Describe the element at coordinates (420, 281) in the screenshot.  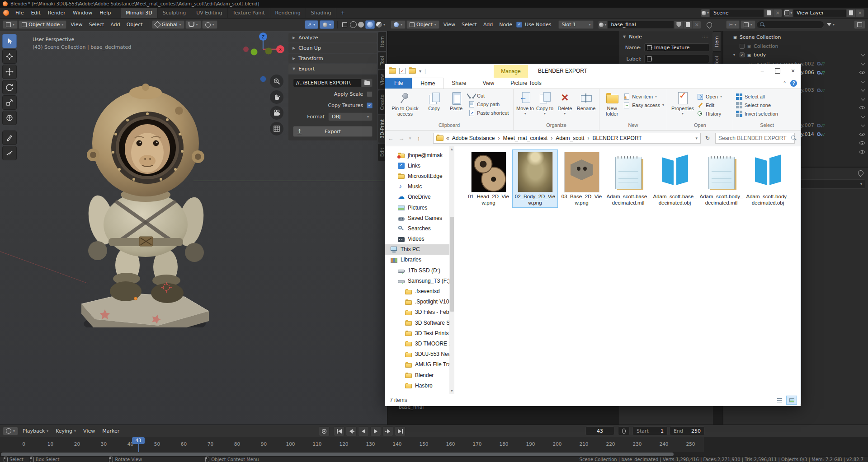
I see `nav-pane-item: Samsung_T3 (F:)` at that location.